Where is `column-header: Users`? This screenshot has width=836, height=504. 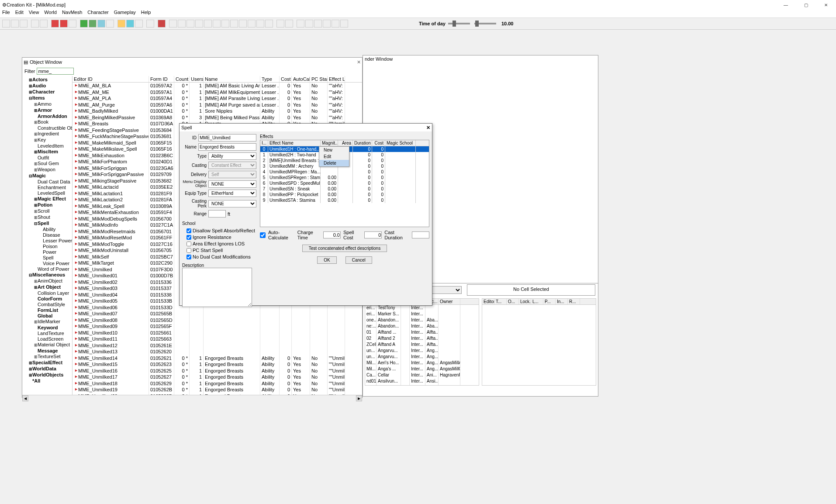
column-header: Users is located at coordinates (197, 79).